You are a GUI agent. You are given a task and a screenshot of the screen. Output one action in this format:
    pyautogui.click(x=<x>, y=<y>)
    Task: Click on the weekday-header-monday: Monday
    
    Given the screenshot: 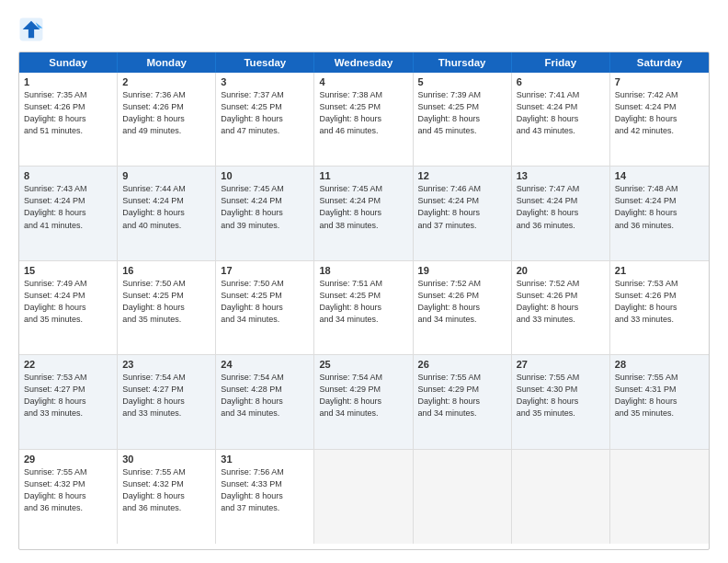 What is the action you would take?
    pyautogui.click(x=167, y=63)
    